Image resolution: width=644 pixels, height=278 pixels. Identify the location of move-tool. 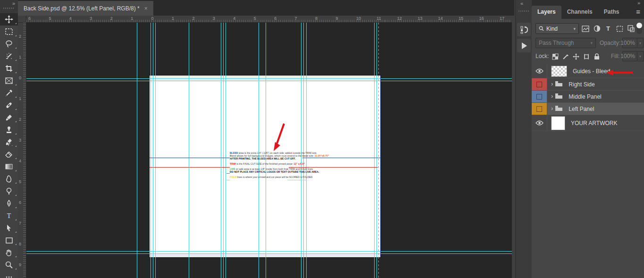
(9, 19).